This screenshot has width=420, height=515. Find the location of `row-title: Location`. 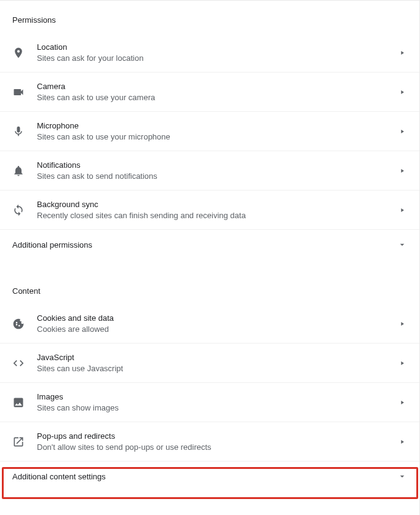

row-title: Location is located at coordinates (217, 47).